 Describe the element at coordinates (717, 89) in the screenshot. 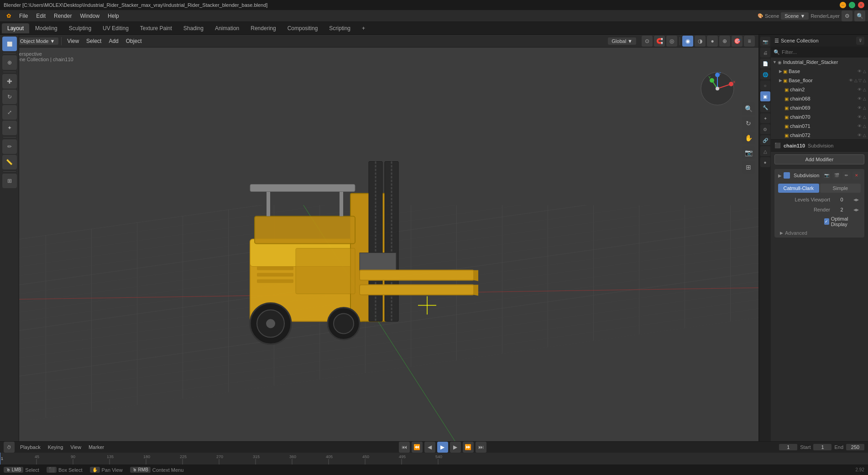

I see `gizmo-widget: X Y Z` at that location.